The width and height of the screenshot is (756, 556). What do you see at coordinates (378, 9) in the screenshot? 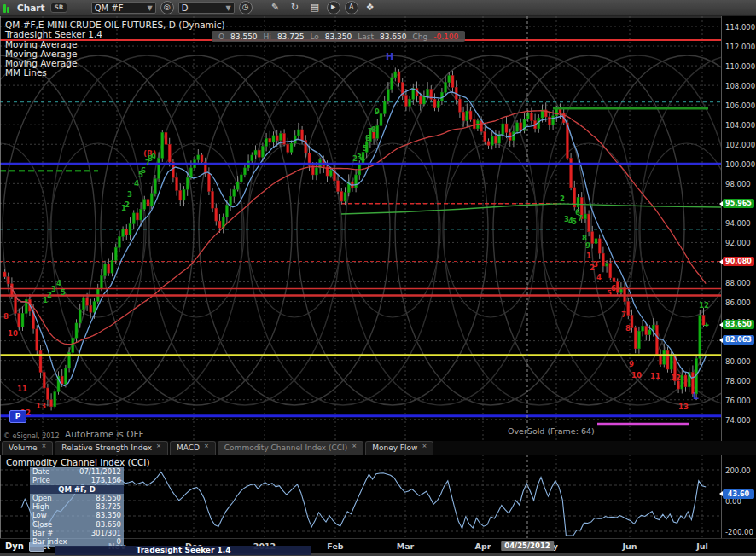
I see `toolbar: Chart SR QM #F▼ ◎ D▼ ◷ ✎ ↻ ▤ ▶ A ❖` at bounding box center [378, 9].